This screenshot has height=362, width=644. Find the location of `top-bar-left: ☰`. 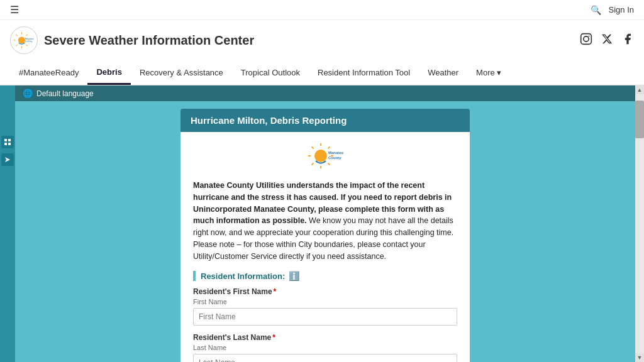

top-bar-left: ☰ is located at coordinates (14, 10).